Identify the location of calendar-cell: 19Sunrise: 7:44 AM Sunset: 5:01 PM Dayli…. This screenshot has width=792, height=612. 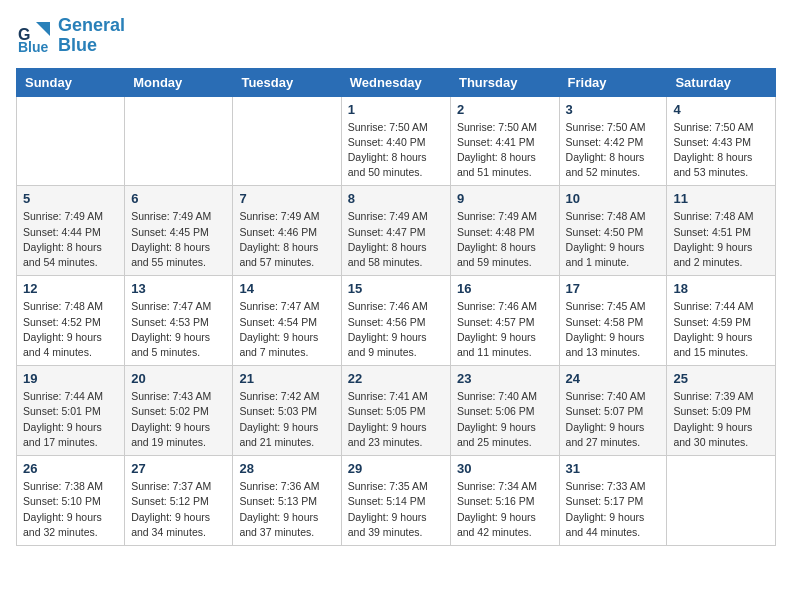
(71, 411).